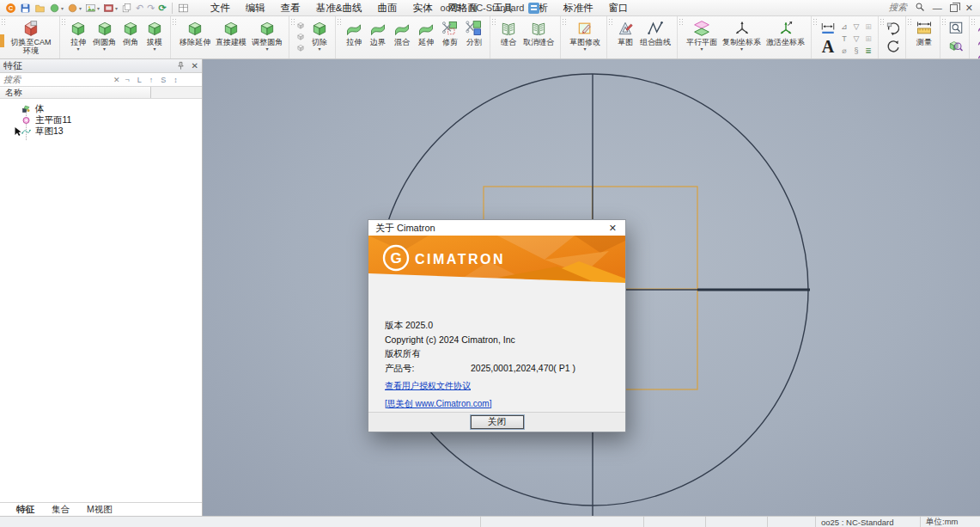  What do you see at coordinates (378, 39) in the screenshot?
I see `boundary-button: 边界` at bounding box center [378, 39].